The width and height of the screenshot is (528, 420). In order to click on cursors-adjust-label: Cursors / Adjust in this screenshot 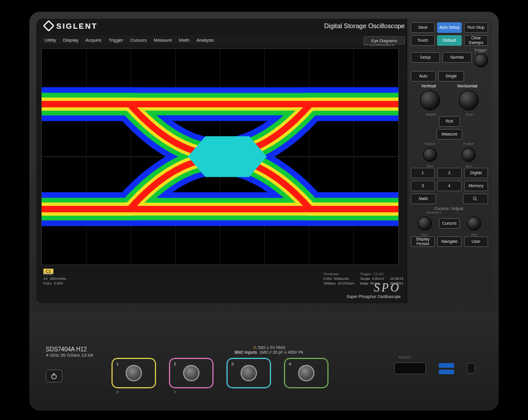, I will do `click(449, 209)`.